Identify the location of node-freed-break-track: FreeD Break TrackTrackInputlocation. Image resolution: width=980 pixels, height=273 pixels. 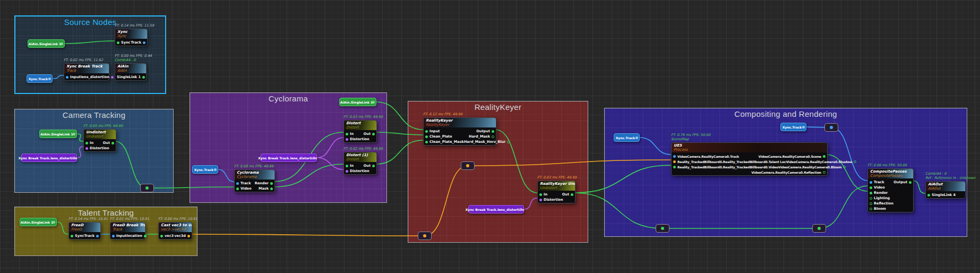
(127, 231).